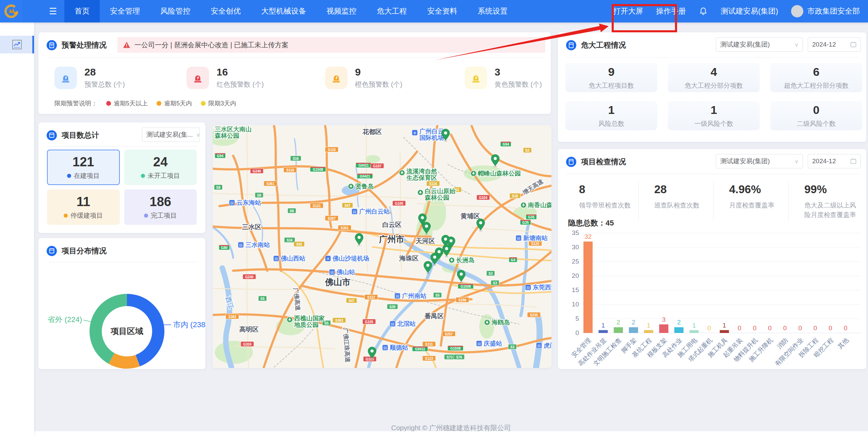 The height and width of the screenshot is (436, 868). Describe the element at coordinates (161, 202) in the screenshot. I see `card-value: 186` at that location.